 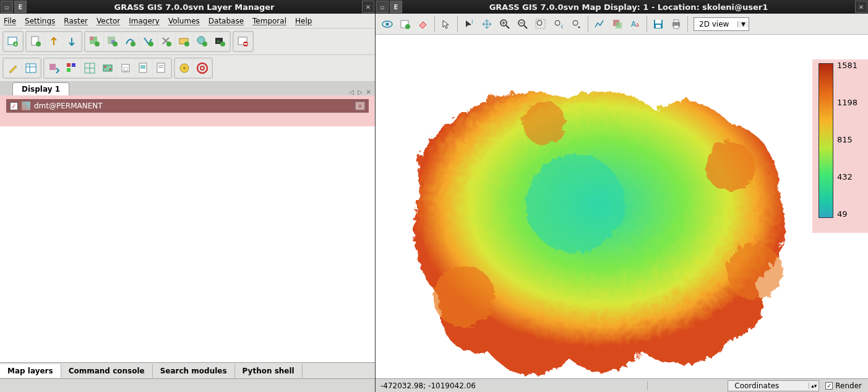 What do you see at coordinates (845, 177) in the screenshot?
I see `legend-tick: 432` at bounding box center [845, 177].